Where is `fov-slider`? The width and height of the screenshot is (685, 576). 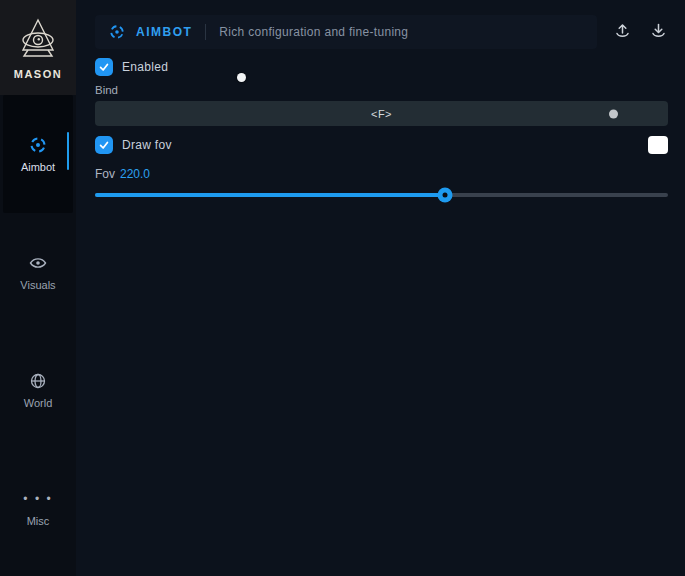 fov-slider is located at coordinates (382, 195).